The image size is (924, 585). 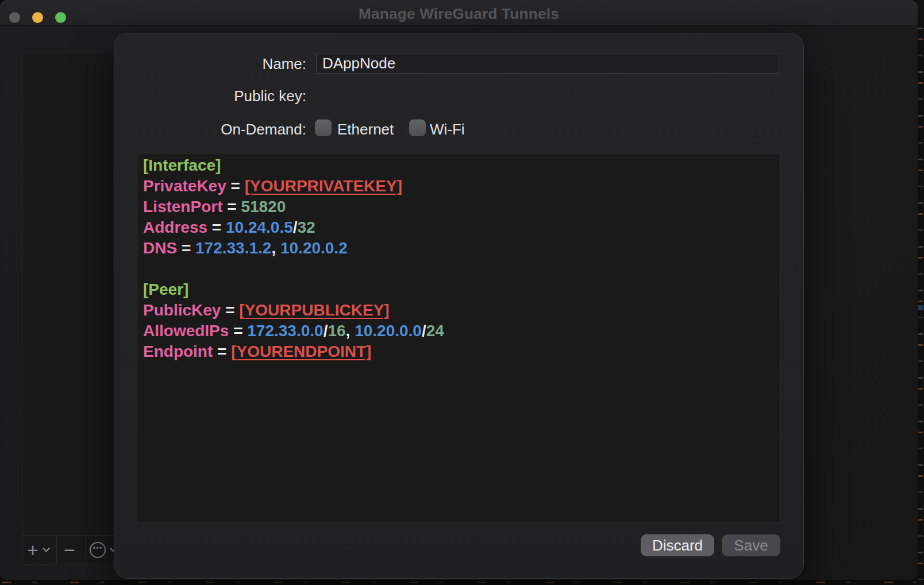 What do you see at coordinates (447, 130) in the screenshot?
I see `wifi-label: Wi-Fi` at bounding box center [447, 130].